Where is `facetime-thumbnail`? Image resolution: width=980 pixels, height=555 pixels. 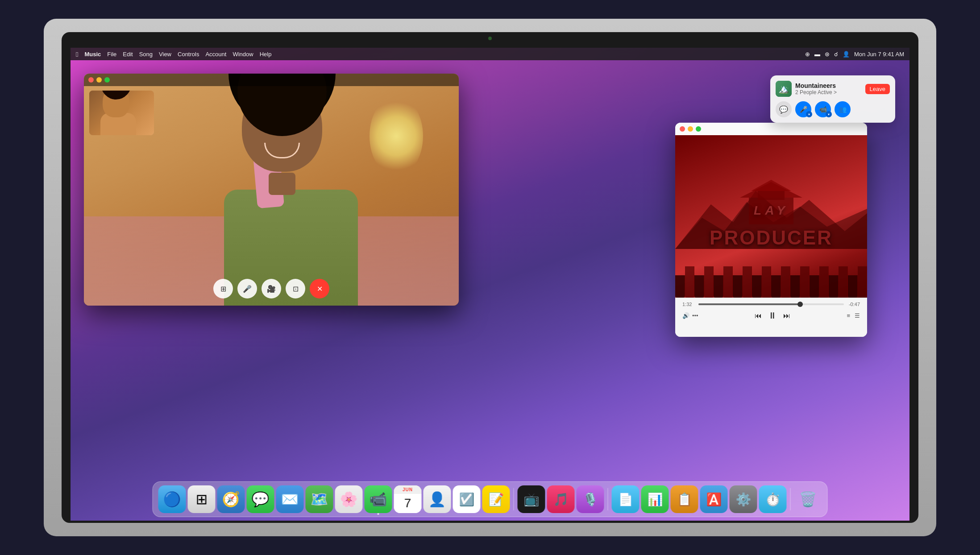 facetime-thumbnail is located at coordinates (121, 113).